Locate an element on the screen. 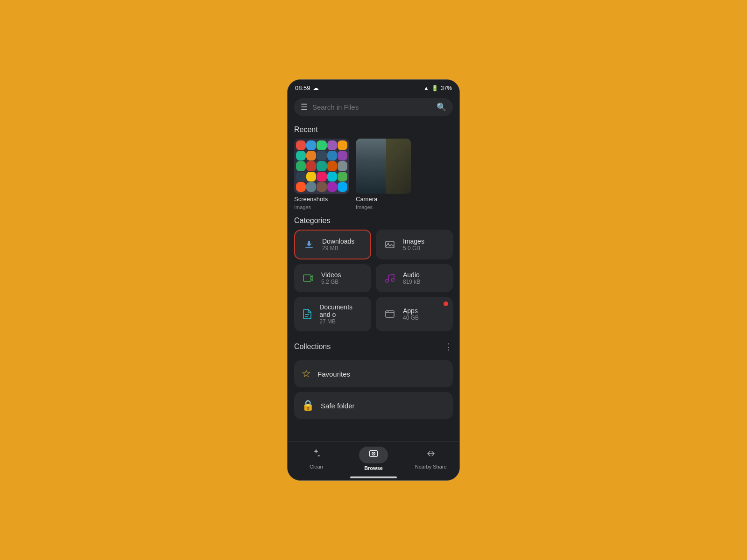 This screenshot has width=747, height=560. categories-title: Categories is located at coordinates (374, 221).